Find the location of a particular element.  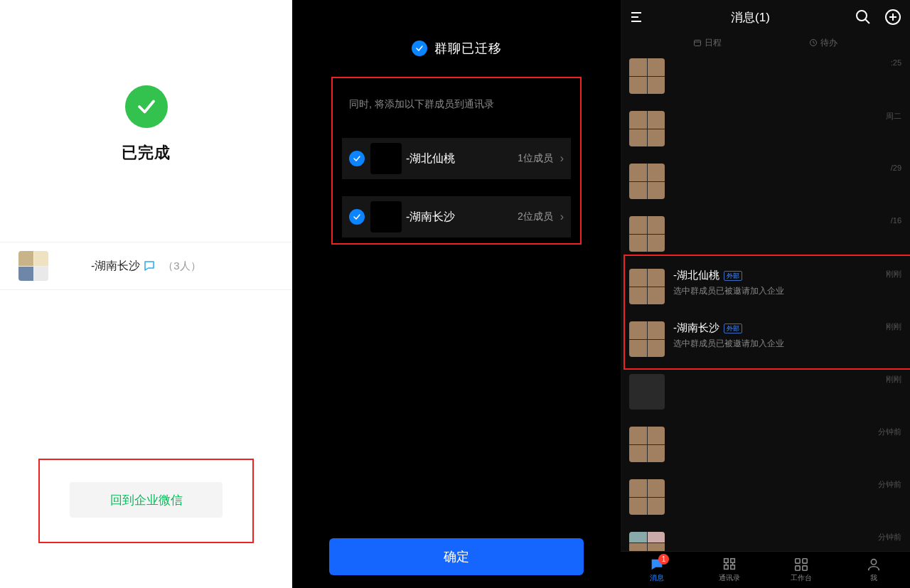

tab-me: 我 is located at coordinates (874, 570).